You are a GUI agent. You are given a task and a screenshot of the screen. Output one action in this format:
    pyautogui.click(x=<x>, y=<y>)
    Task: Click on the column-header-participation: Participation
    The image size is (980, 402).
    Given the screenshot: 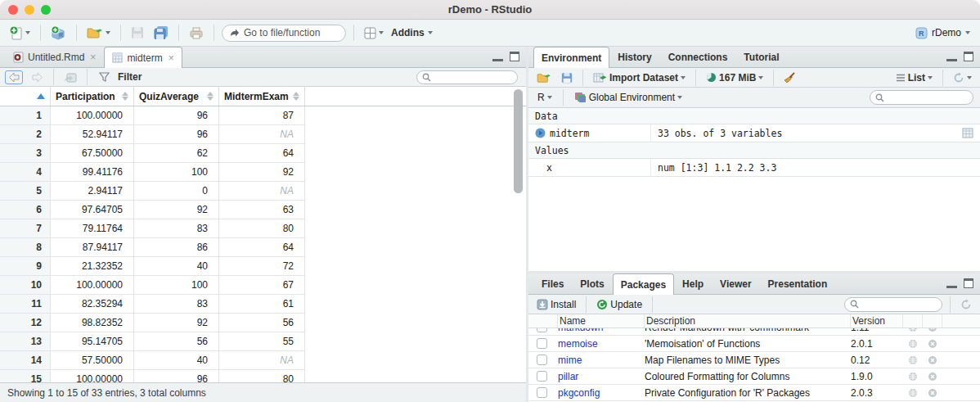 What is the action you would take?
    pyautogui.click(x=92, y=97)
    